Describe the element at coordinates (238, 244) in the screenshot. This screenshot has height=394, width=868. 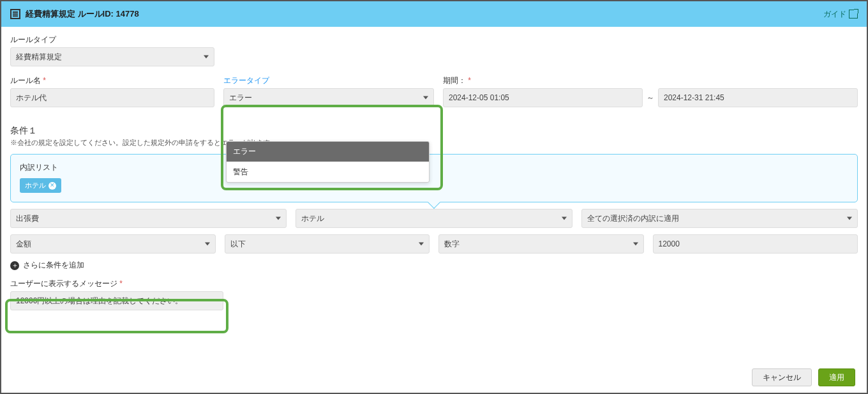
I see `cond2-operator-value: 以下` at that location.